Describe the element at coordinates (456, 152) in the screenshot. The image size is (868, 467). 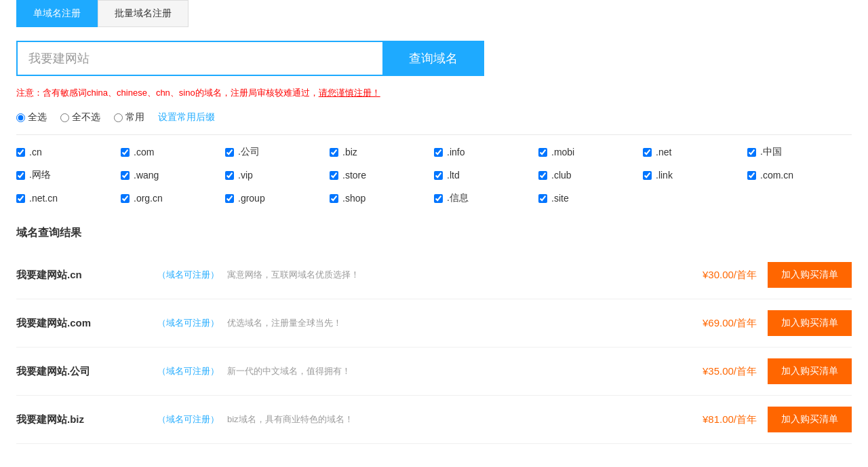
I see `ext-info-label: .info` at that location.